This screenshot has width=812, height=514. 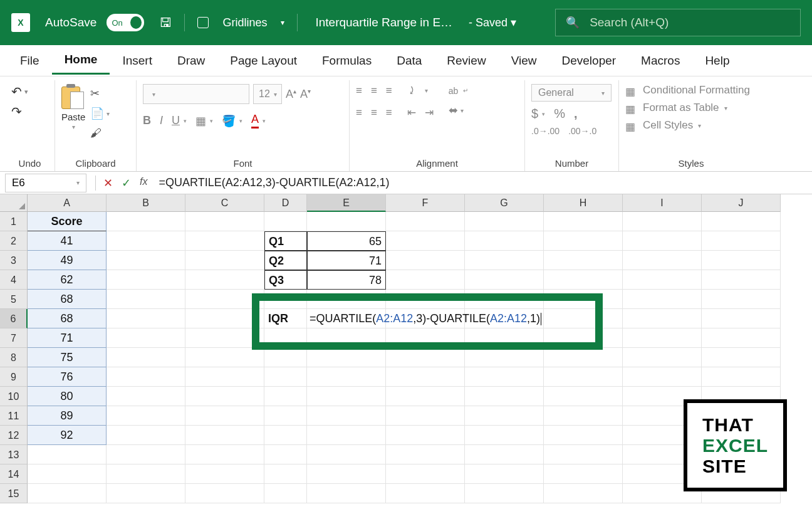 I want to click on cell-I6, so click(x=662, y=318).